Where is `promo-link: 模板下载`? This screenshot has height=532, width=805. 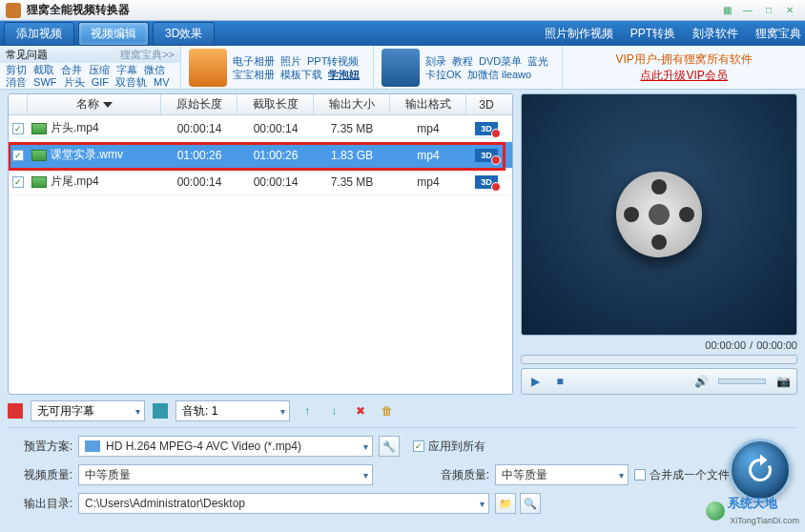 promo-link: 模板下载 is located at coordinates (301, 74).